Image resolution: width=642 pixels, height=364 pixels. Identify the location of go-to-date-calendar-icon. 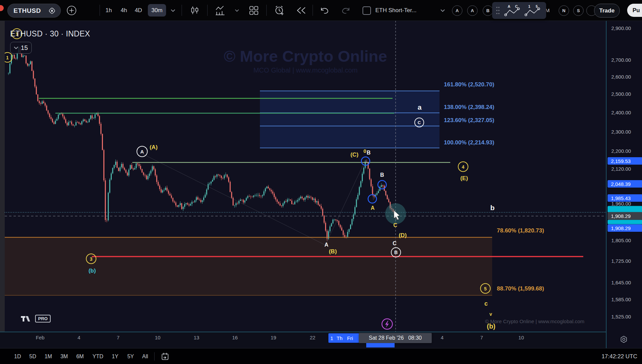
(165, 357).